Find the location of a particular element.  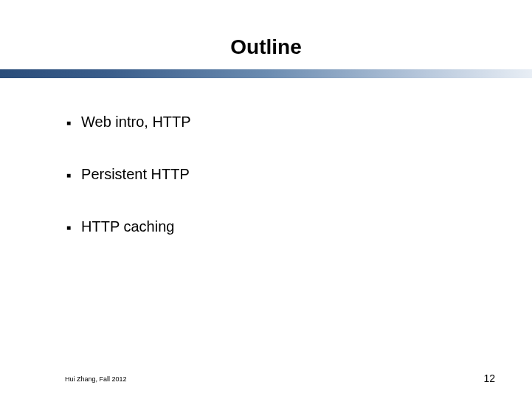

bullet-text: Web intro, HTTP is located at coordinates (136, 122).